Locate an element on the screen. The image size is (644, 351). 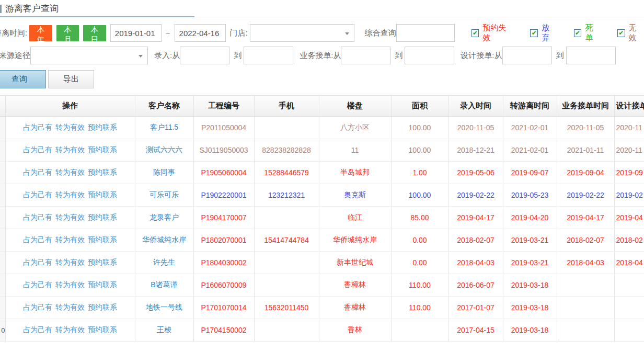
col-header-building: 楼盘 is located at coordinates (355, 106).